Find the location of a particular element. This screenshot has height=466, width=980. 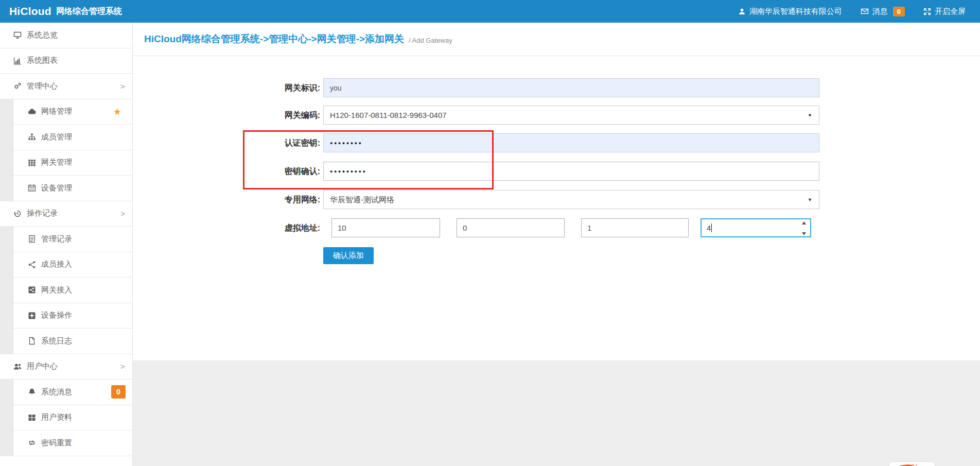

private-network-label: 专用网络: is located at coordinates (226, 200).